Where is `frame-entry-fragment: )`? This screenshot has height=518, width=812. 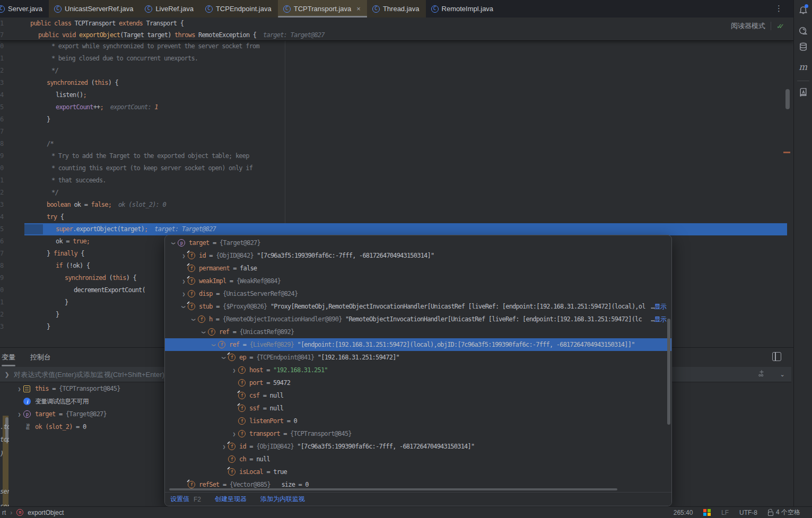 frame-entry-fragment: ) is located at coordinates (2, 454).